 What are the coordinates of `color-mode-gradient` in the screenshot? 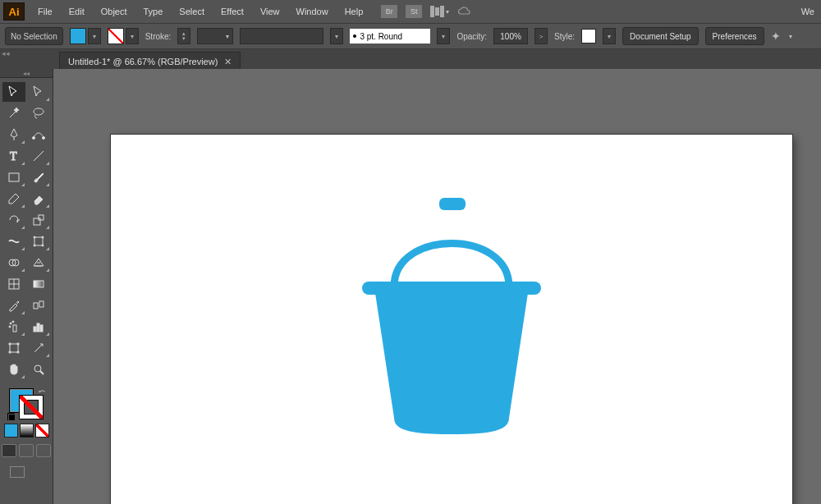 It's located at (26, 430).